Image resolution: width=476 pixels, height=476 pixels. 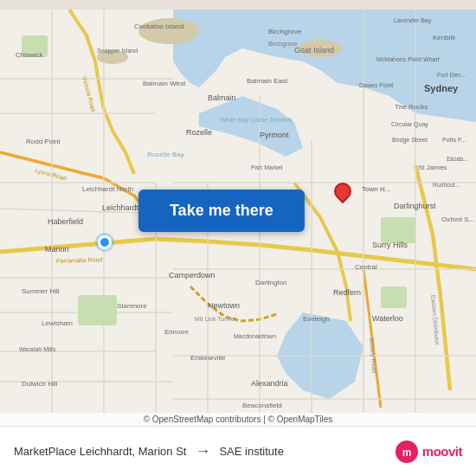 What do you see at coordinates (270, 383) in the screenshot?
I see `svg-text: Alexandria` at bounding box center [270, 383].